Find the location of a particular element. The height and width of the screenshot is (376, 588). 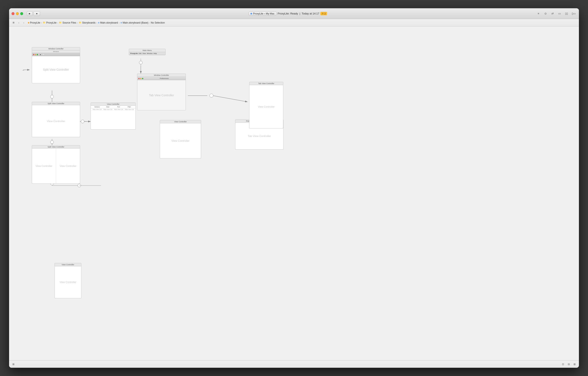

pwc-tl-green is located at coordinates (143, 79).